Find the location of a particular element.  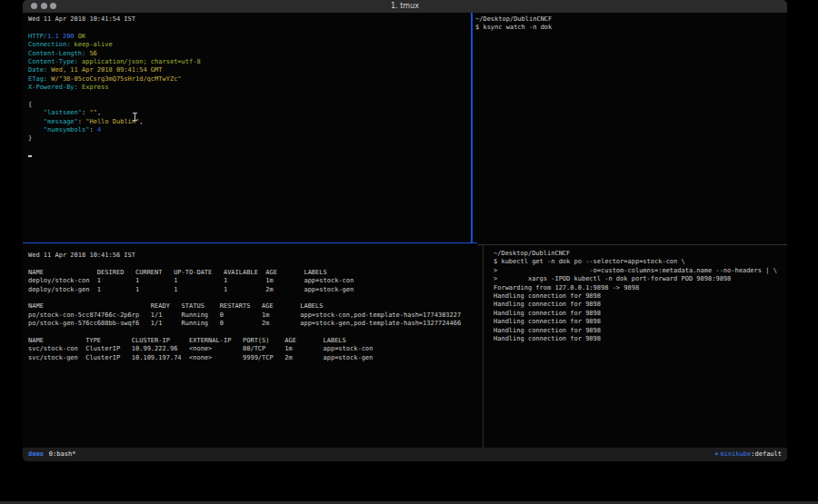

tmux-status-bar: demo 0:bash* ⎈ minikube :default is located at coordinates (405, 454).